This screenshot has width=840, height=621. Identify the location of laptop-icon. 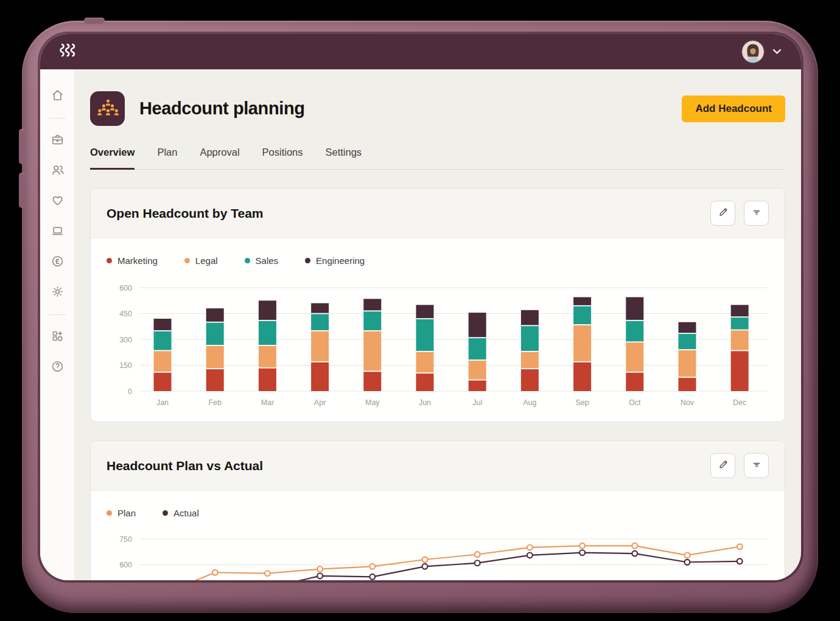
(57, 232).